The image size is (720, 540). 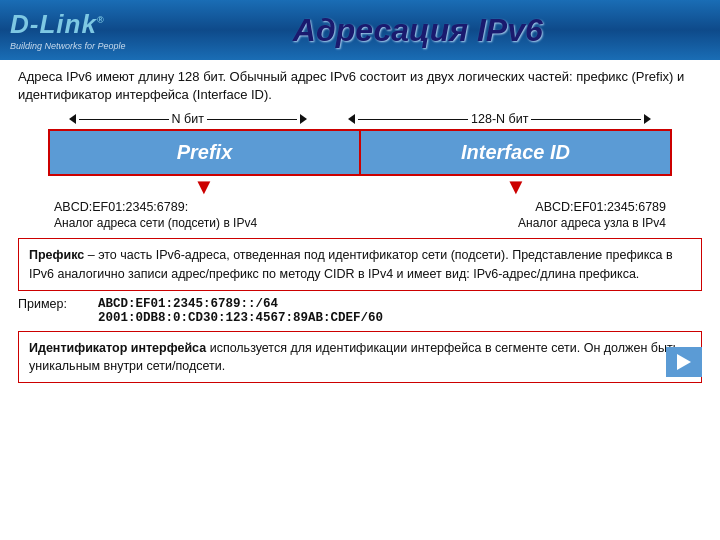 What do you see at coordinates (121, 207) in the screenshot?
I see `prefix-address: ABCD:EF01:2345:6789:` at bounding box center [121, 207].